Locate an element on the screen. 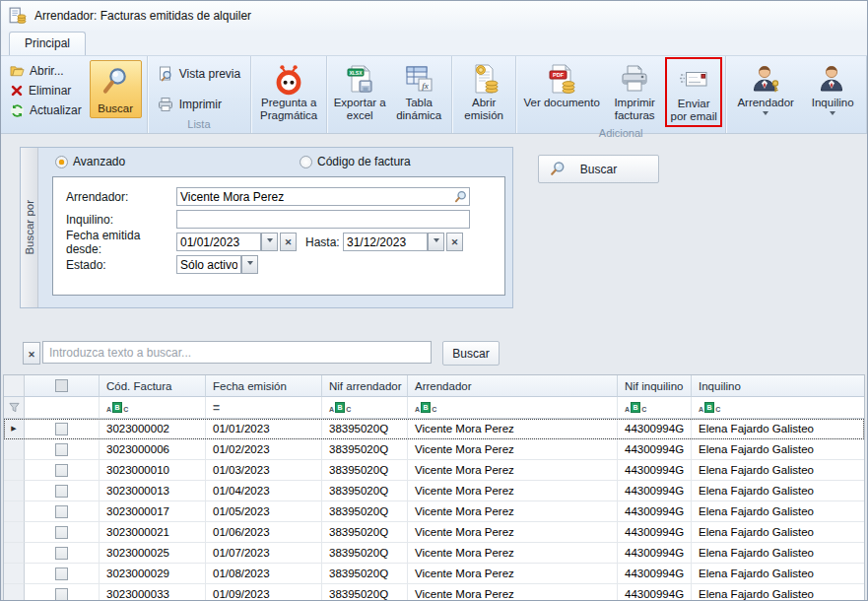 The width and height of the screenshot is (868, 601). filter-cell-fecha: = is located at coordinates (264, 408).